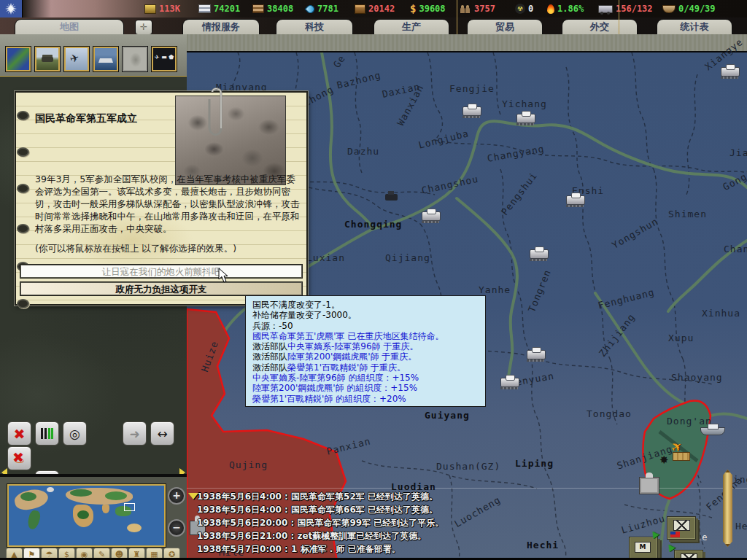  Describe the element at coordinates (447, 416) in the screenshot. I see `province-label-guiyang: Guiyang` at that location.